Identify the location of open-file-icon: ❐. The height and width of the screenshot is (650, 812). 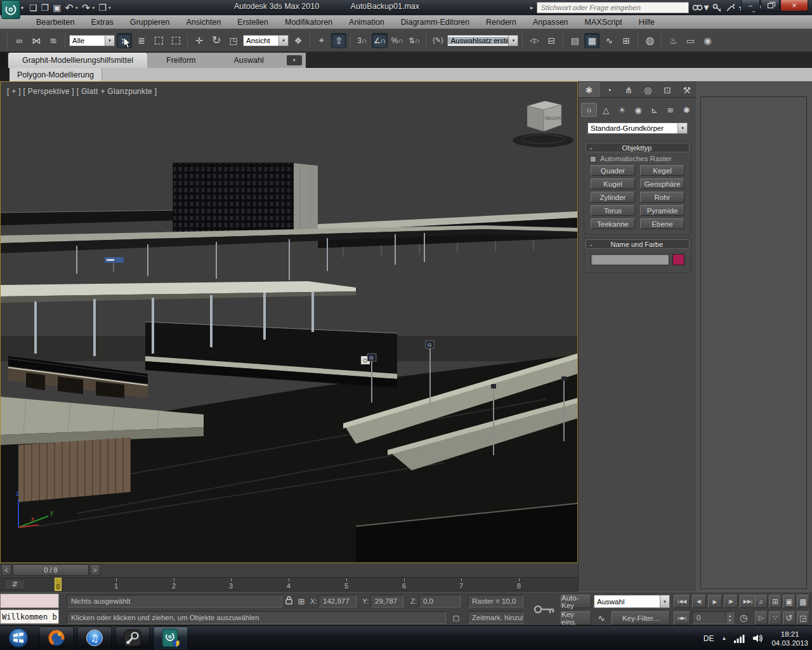
(46, 8).